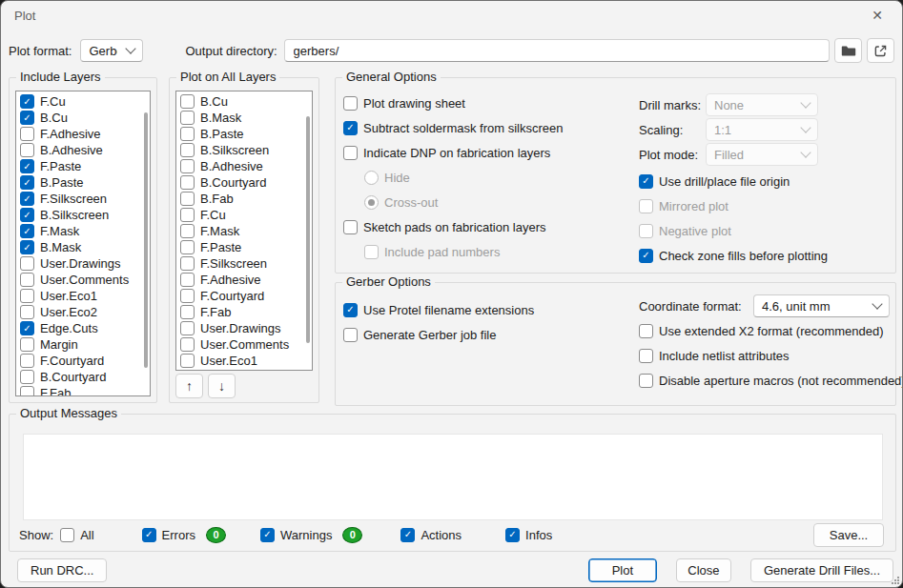 The image size is (903, 588). I want to click on resize-grip, so click(895, 580).